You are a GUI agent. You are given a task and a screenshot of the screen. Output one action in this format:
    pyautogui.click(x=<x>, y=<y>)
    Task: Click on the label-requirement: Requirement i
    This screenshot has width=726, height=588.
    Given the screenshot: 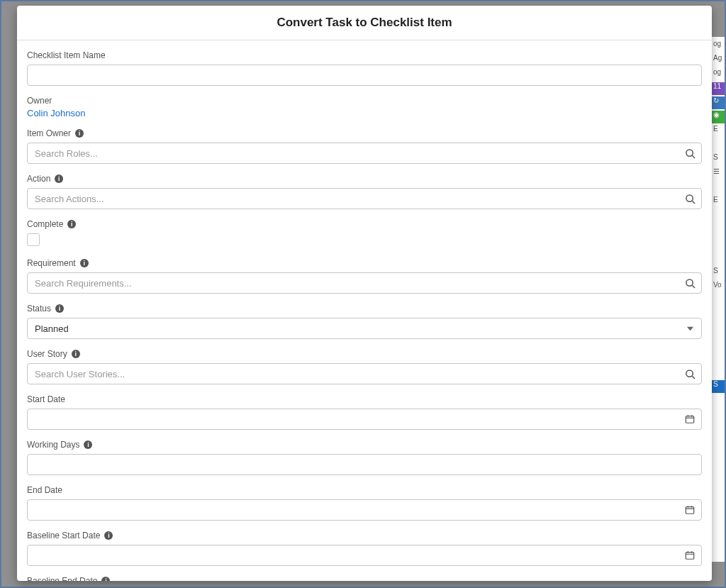 What is the action you would take?
    pyautogui.click(x=364, y=263)
    